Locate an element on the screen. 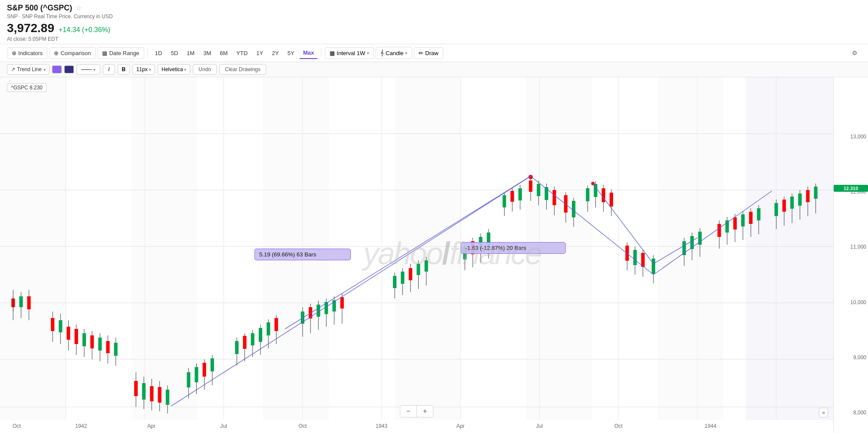 This screenshot has height=433, width=868. zoom-controls: − + is located at coordinates (417, 411).